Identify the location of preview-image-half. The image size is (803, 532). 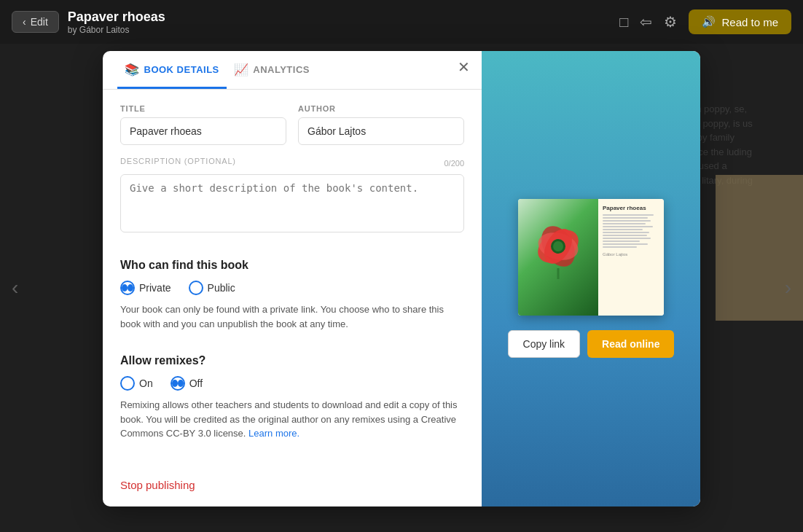
(558, 257).